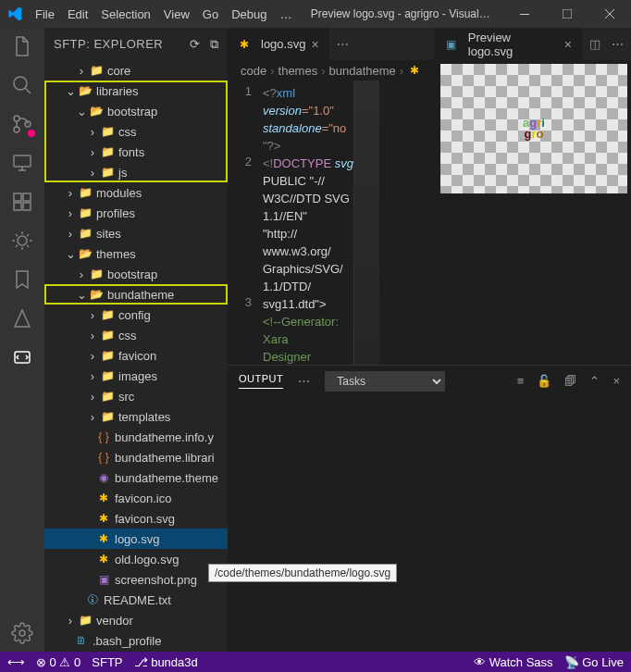  What do you see at coordinates (136, 396) in the screenshot?
I see `tree-item-src: ›📁src` at bounding box center [136, 396].